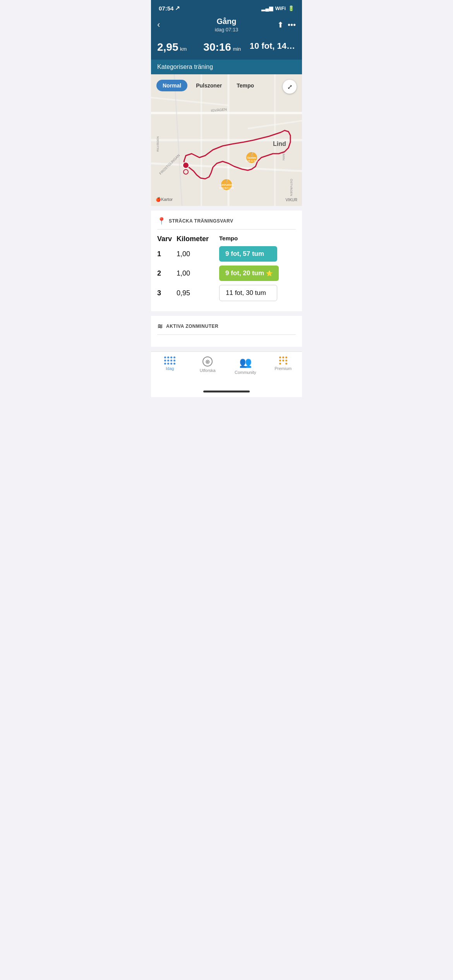 The image size is (453, 980). I want to click on premium-label: Premium, so click(283, 368).